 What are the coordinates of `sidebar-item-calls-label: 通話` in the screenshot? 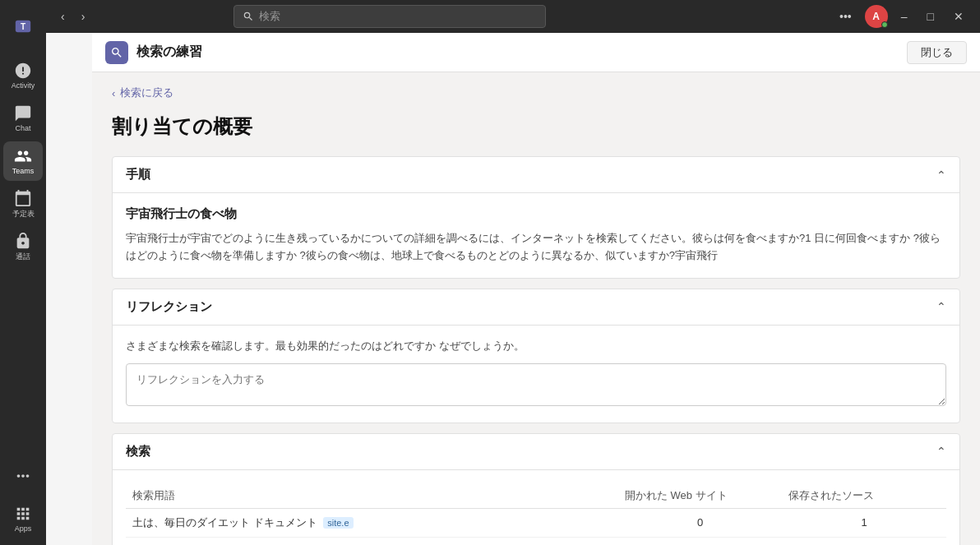 It's located at (23, 256).